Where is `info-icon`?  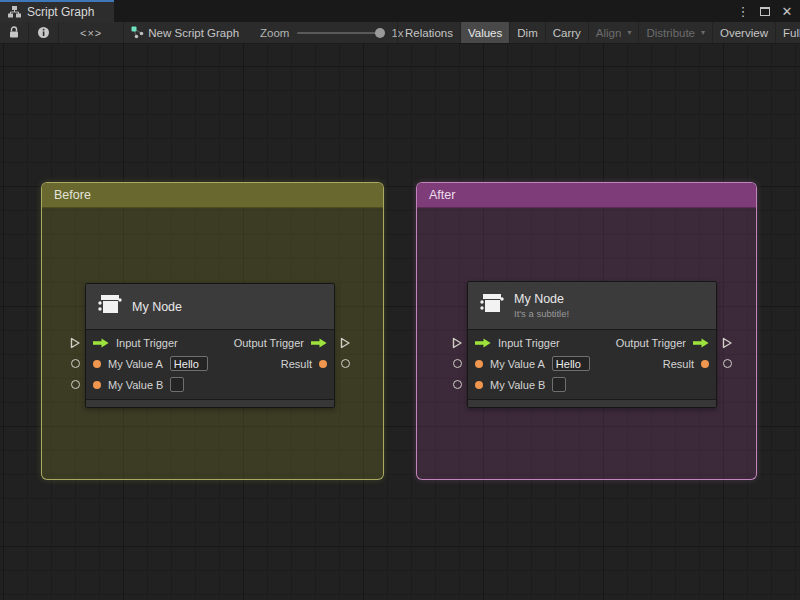 info-icon is located at coordinates (44, 32).